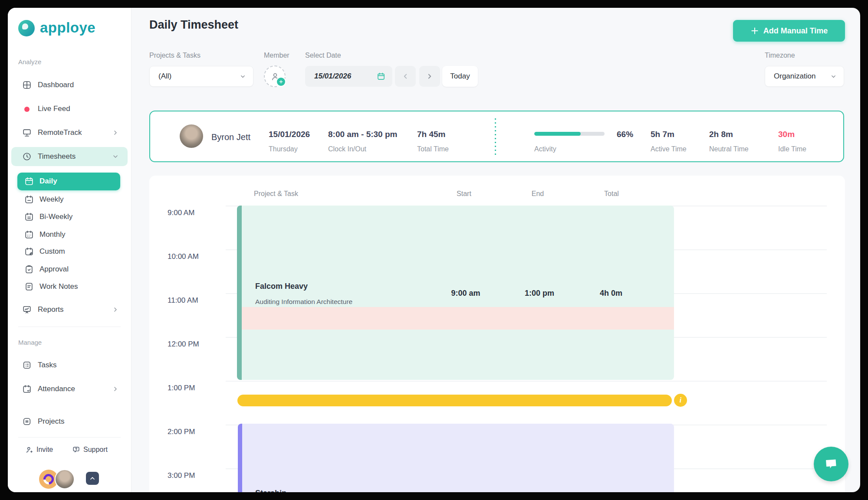  I want to click on sidebar-item-timesheets: Timesheets, so click(69, 157).